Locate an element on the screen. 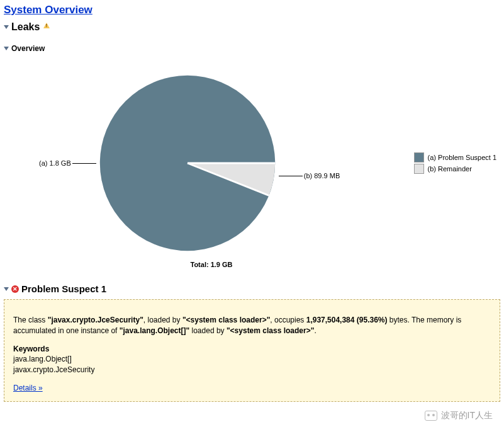 This screenshot has height=439, width=504. overview-section-header: Overview is located at coordinates (252, 48).